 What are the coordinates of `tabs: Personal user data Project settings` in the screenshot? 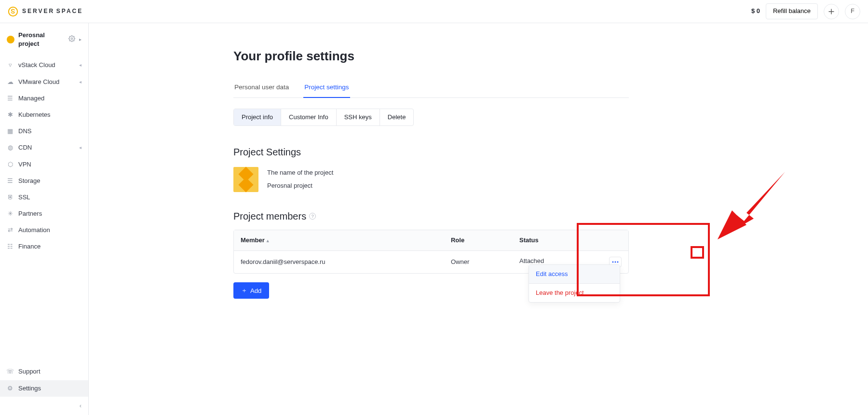 It's located at (431, 88).